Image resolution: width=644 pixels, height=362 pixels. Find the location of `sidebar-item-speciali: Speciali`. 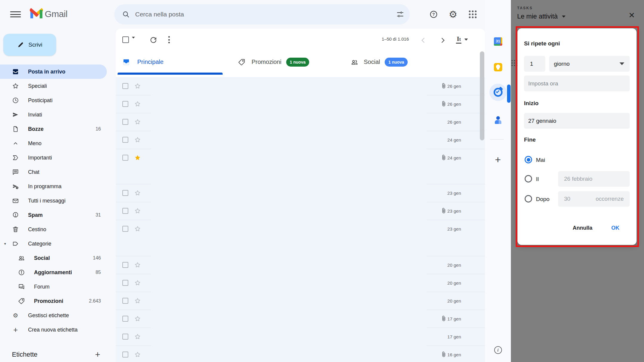

sidebar-item-speciali: Speciali is located at coordinates (53, 86).